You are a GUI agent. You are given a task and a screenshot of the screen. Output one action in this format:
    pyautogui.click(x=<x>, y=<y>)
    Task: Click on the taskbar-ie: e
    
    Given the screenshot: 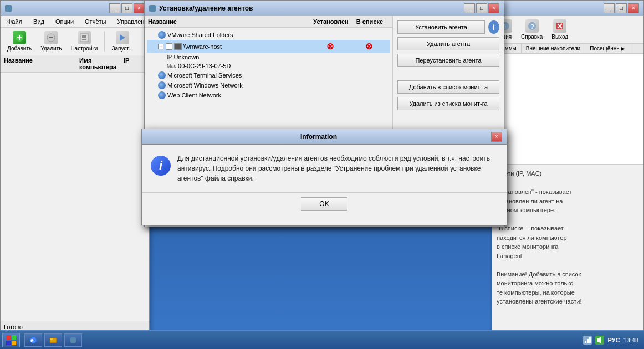 What is the action you would take?
    pyautogui.click(x=33, y=340)
    